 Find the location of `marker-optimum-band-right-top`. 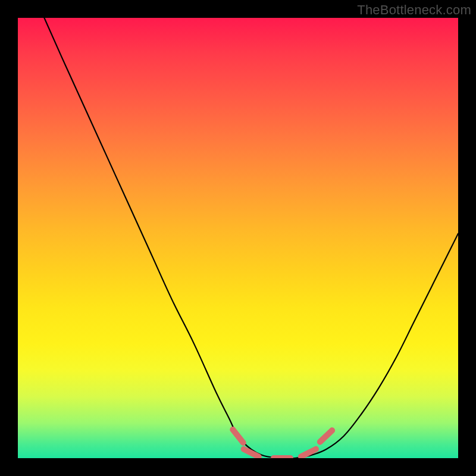

marker-optimum-band-right-top is located at coordinates (326, 436).